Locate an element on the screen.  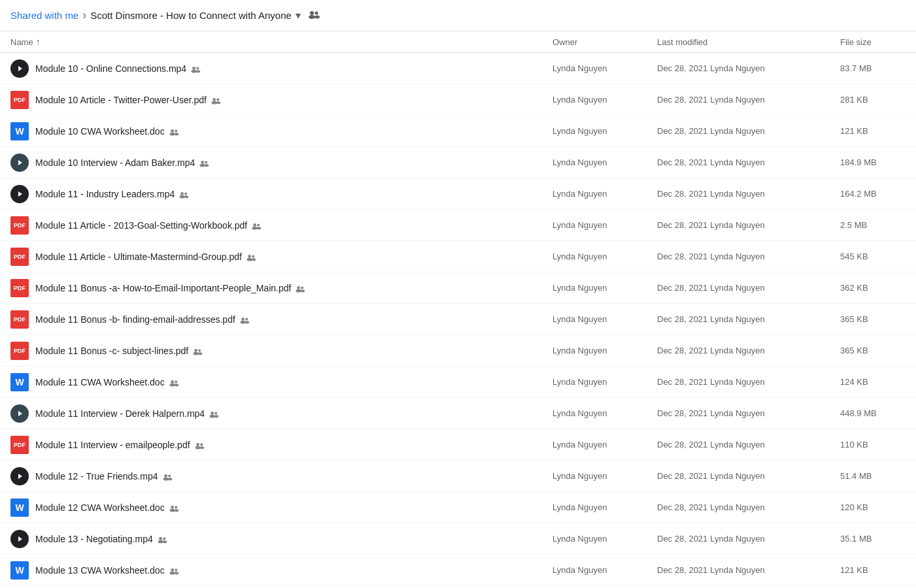
breadcrumb-chevron-icon: › is located at coordinates (84, 16).